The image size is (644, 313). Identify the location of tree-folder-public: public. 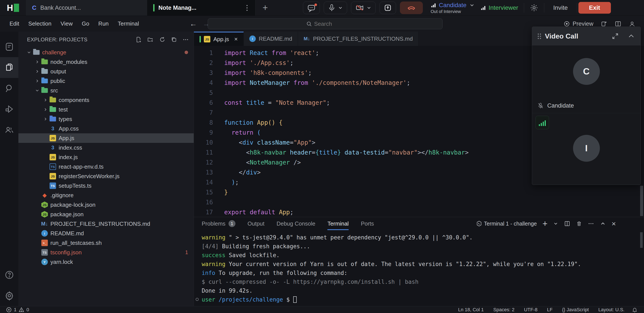
(106, 81).